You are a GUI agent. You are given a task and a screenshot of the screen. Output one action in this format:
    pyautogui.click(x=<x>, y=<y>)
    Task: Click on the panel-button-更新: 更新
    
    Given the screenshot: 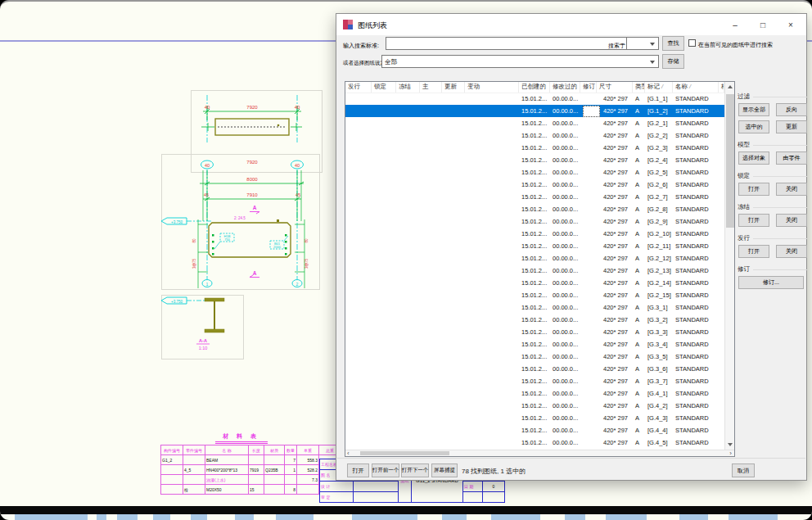 What is the action you would take?
    pyautogui.click(x=792, y=127)
    